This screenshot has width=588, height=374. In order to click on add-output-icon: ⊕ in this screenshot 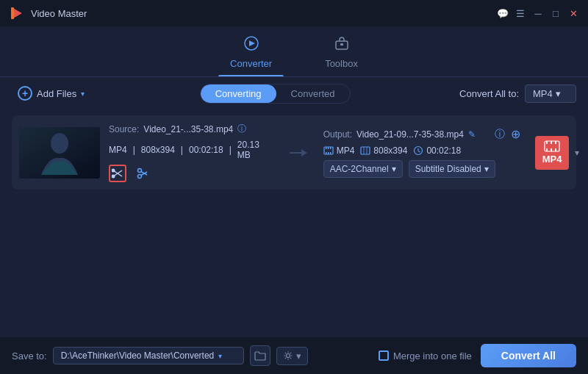, I will do `click(516, 134)`.